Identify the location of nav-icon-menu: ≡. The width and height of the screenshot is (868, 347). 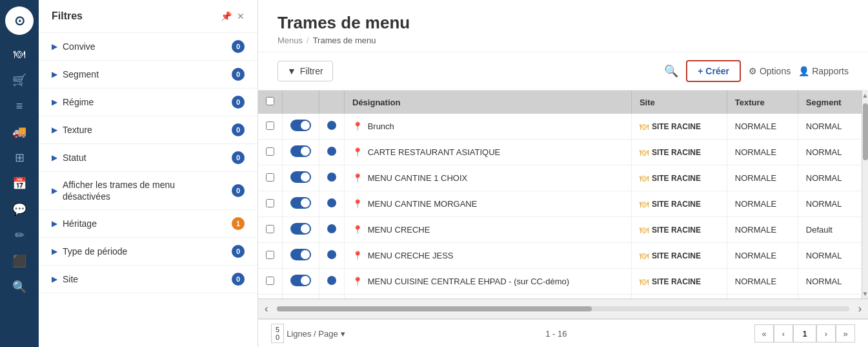
(19, 106).